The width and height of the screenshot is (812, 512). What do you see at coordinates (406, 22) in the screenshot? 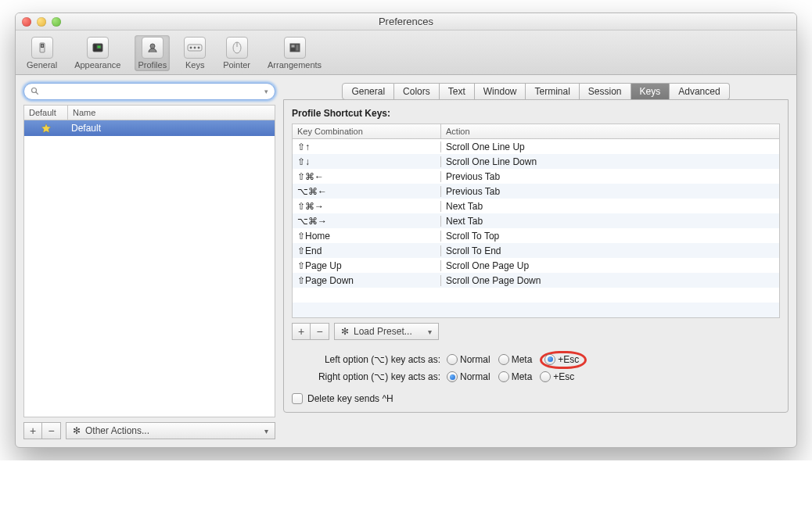
I see `titlebar: Preferences` at bounding box center [406, 22].